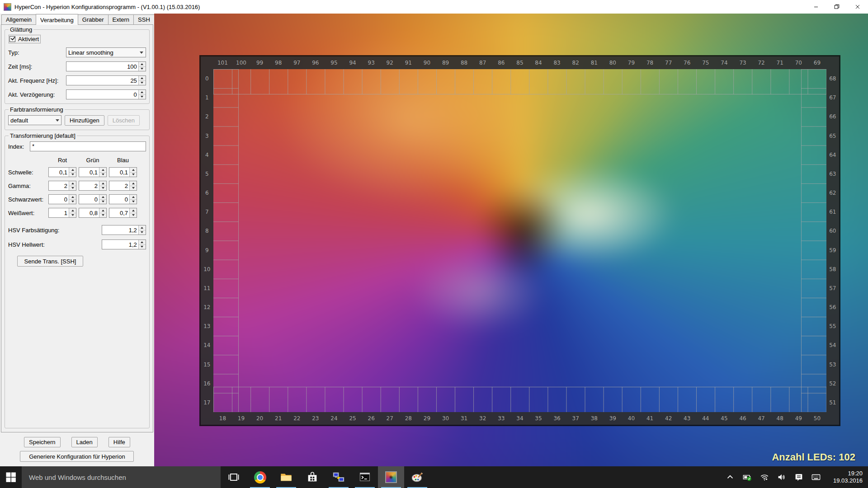 The image size is (868, 488). What do you see at coordinates (62, 199) in the screenshot?
I see `schwarzwert-rot-spinner: 0` at bounding box center [62, 199].